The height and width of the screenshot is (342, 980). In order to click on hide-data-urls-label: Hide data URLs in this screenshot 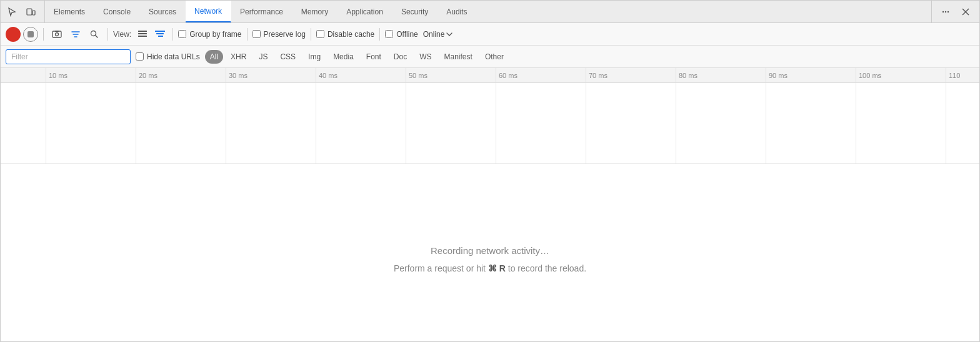, I will do `click(168, 57)`.